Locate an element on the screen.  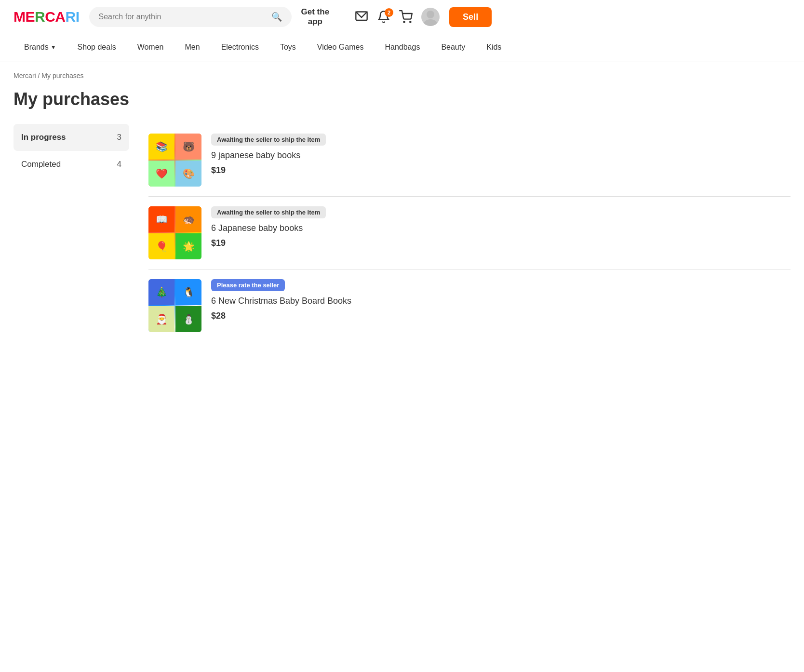
notifications-button: 2 is located at coordinates (384, 17).